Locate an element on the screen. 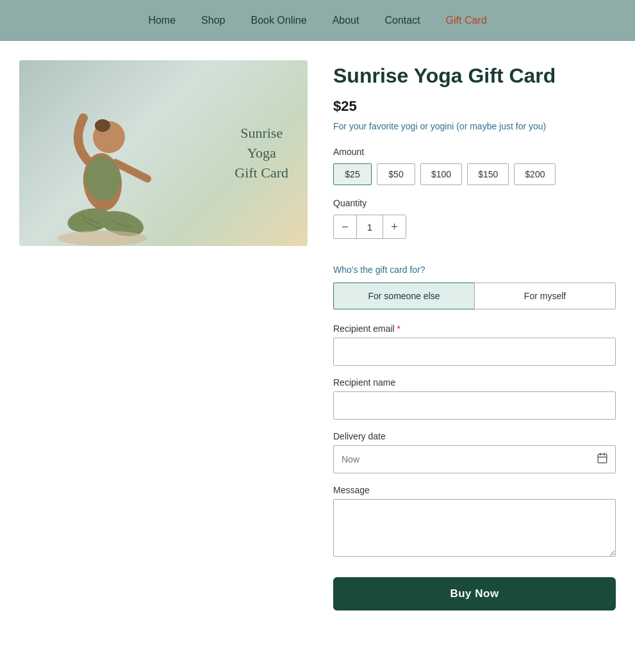  quantity-label: Quantity is located at coordinates (474, 203).